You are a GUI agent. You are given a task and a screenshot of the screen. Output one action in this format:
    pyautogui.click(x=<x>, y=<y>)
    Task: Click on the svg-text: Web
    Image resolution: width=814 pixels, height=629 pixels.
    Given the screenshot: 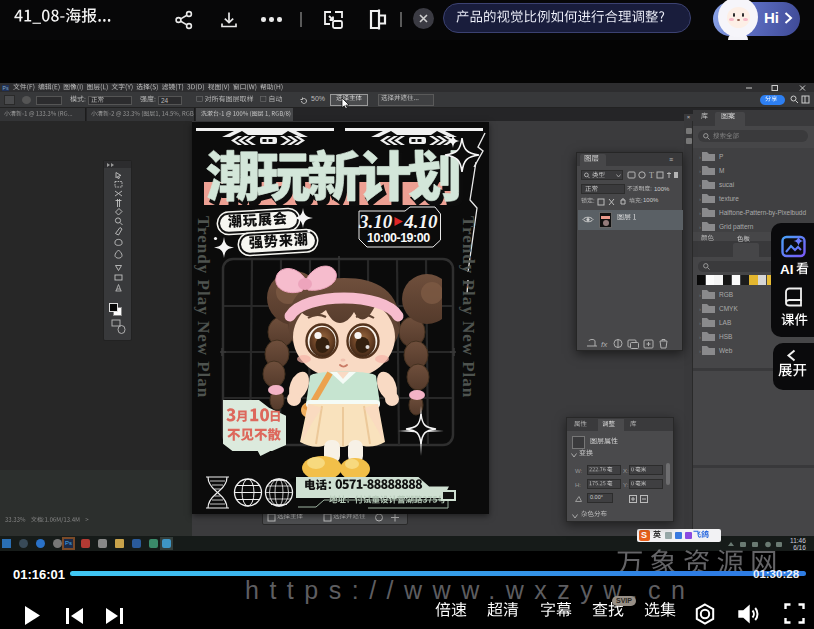 What is the action you would take?
    pyautogui.click(x=726, y=350)
    